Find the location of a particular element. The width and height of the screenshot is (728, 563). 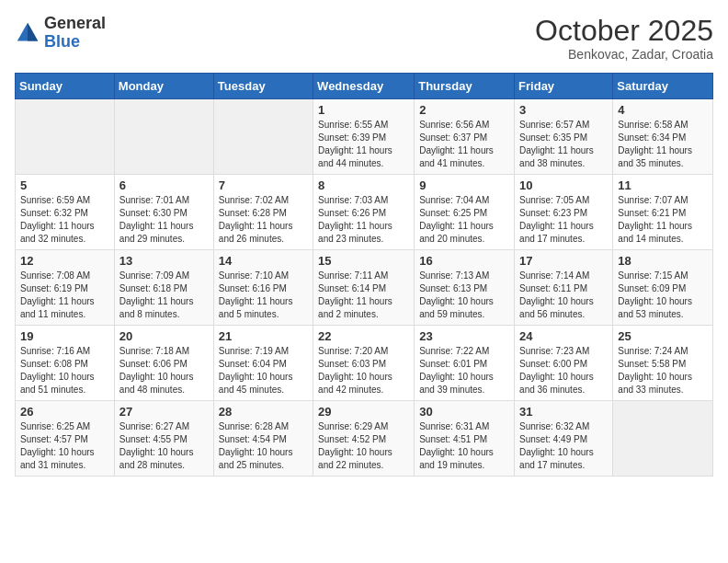

logo-blue: Blue is located at coordinates (75, 42).